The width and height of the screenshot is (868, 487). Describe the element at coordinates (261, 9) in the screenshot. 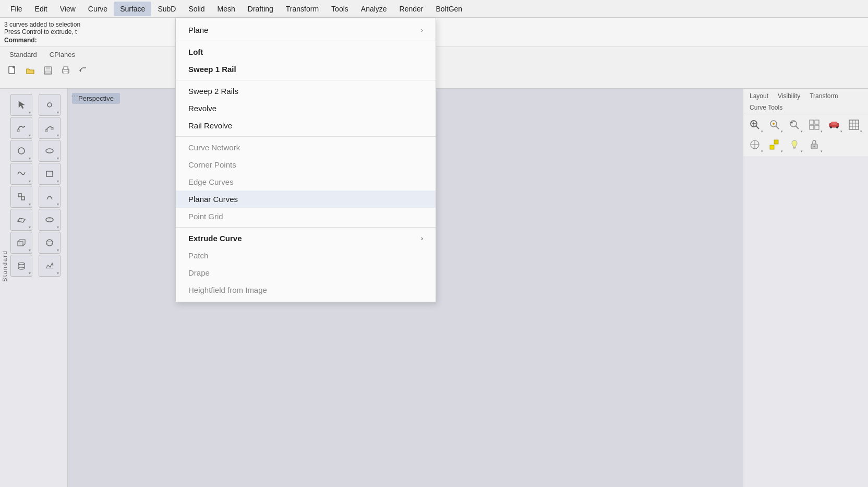

I see `menu-drafting: Drafting` at that location.